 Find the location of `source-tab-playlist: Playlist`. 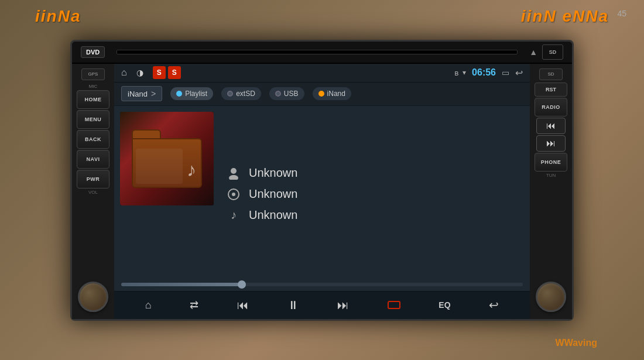

source-tab-playlist: Playlist is located at coordinates (192, 94).